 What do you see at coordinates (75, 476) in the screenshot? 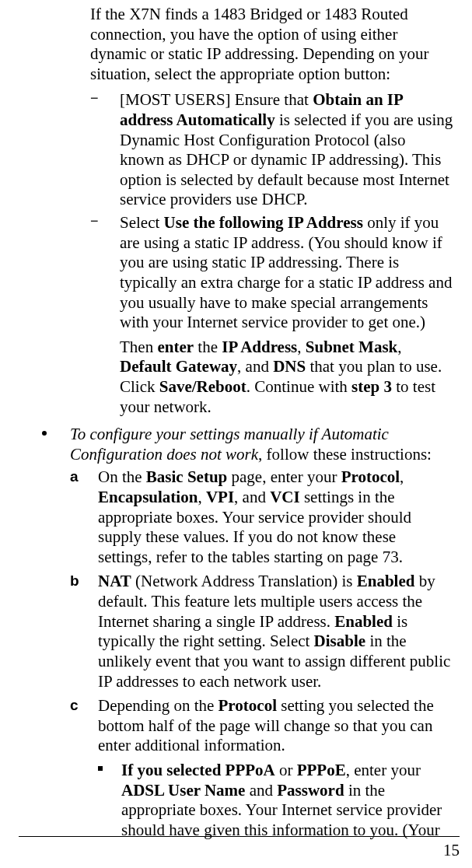
I see `letter-marker: a` at bounding box center [75, 476].